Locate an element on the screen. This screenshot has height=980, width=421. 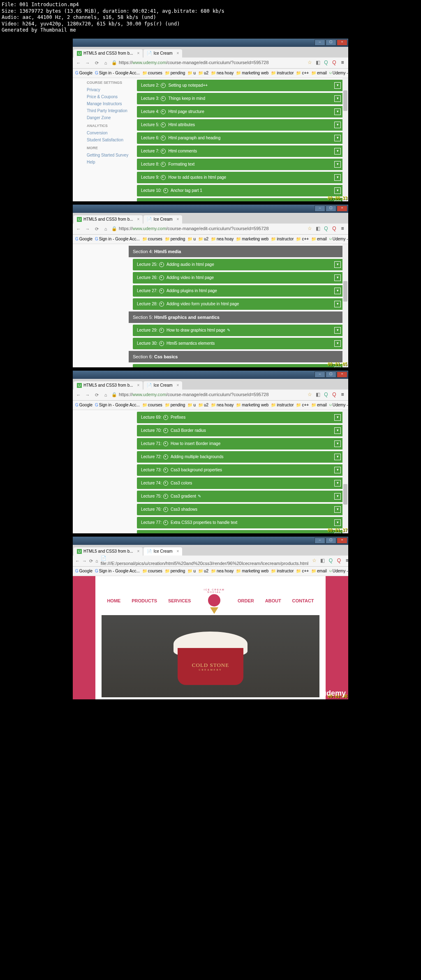
bookmark-folder: 📁 pending is located at coordinates (175, 73).